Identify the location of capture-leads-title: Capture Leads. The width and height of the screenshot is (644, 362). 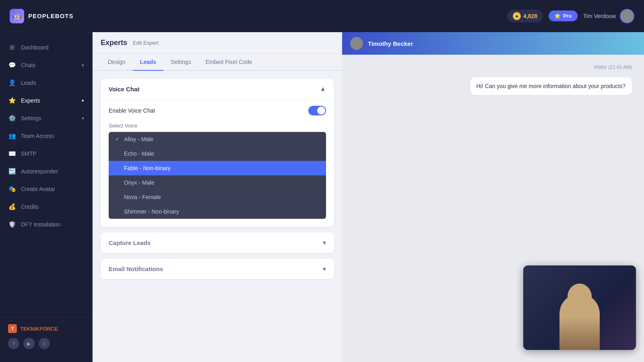
(130, 243).